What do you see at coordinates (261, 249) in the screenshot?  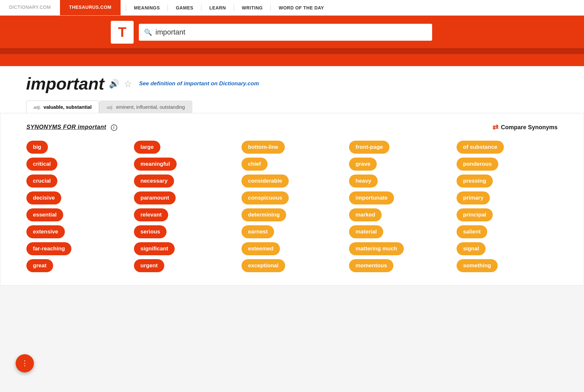 I see `synonym-tag: esteemed` at bounding box center [261, 249].